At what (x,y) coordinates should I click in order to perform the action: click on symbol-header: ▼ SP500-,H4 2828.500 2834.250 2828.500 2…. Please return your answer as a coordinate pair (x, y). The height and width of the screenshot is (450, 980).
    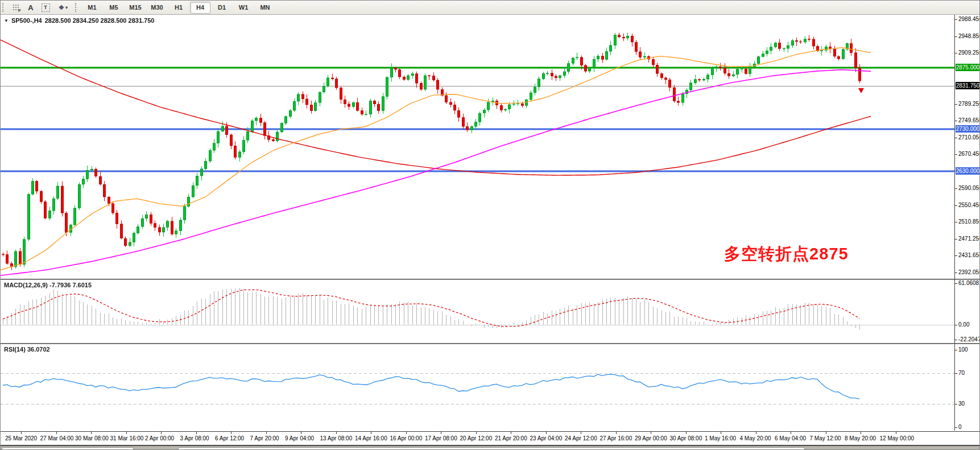
    Looking at the image, I should click on (79, 20).